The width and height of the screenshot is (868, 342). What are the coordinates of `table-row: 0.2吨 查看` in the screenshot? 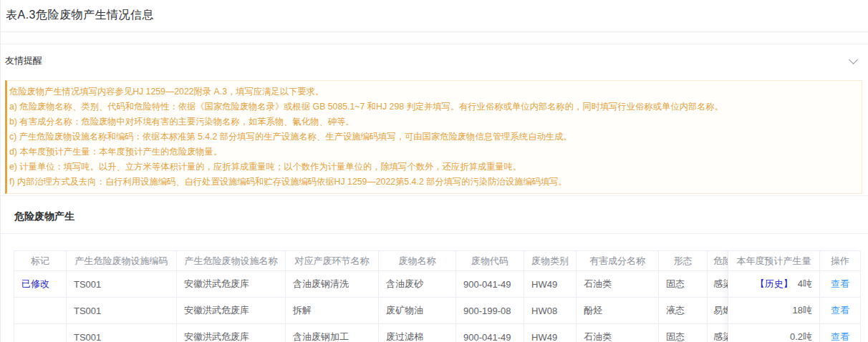 It's located at (795, 333).